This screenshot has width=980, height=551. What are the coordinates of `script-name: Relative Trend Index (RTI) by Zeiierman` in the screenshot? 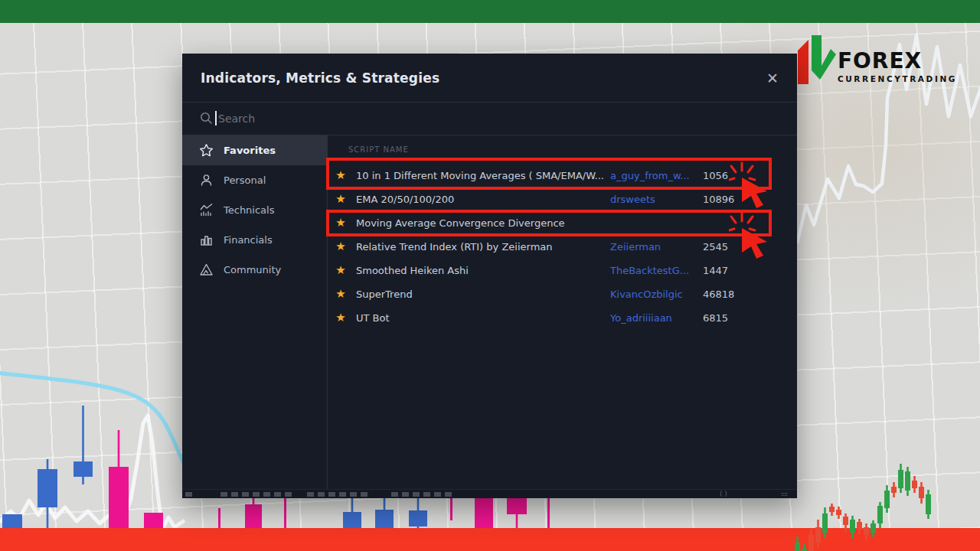 It's located at (483, 246).